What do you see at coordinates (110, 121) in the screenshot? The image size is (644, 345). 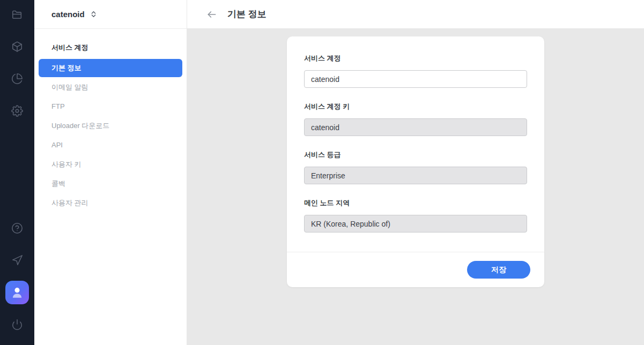 I see `settings-menu: 서비스 계정 기본 정보 이메일 알림 FTP Uploader 다운로드 AP…` at bounding box center [110, 121].